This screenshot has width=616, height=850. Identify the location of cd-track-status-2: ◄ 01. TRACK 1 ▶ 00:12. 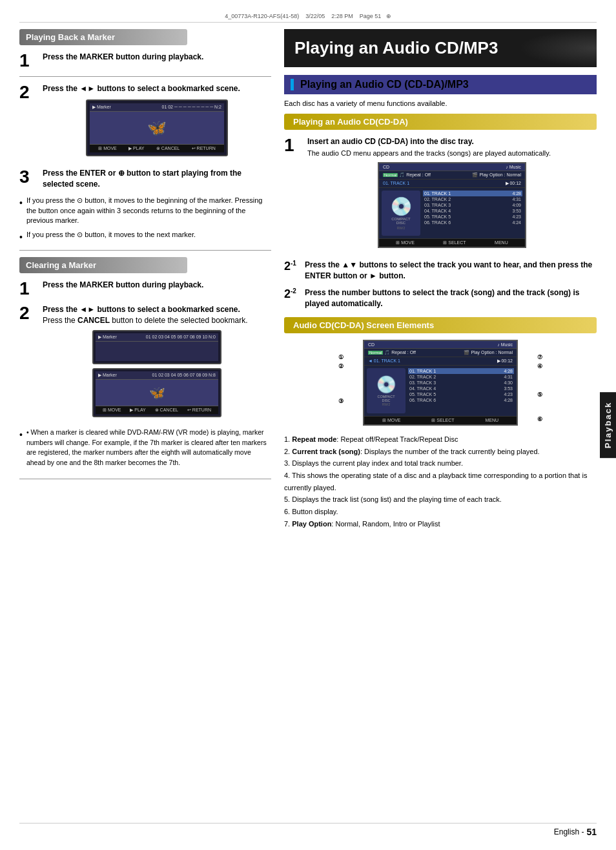
(440, 362).